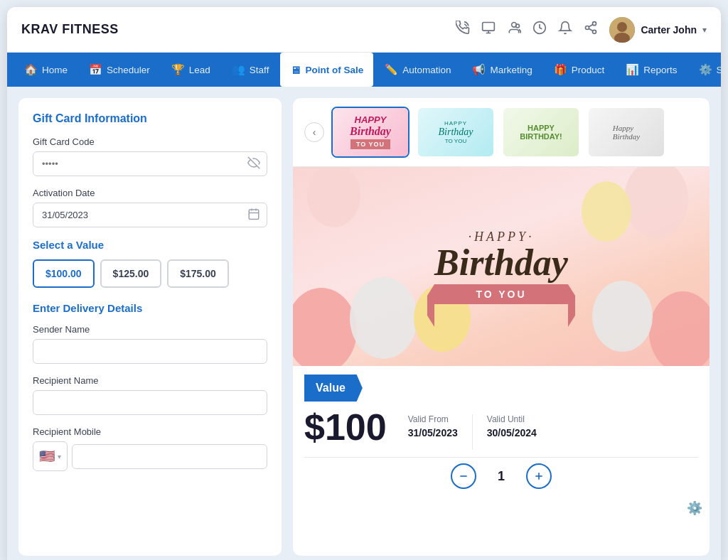 This screenshot has width=728, height=560. What do you see at coordinates (70, 30) in the screenshot?
I see `app-logo: KRAV FITNESS` at bounding box center [70, 30].